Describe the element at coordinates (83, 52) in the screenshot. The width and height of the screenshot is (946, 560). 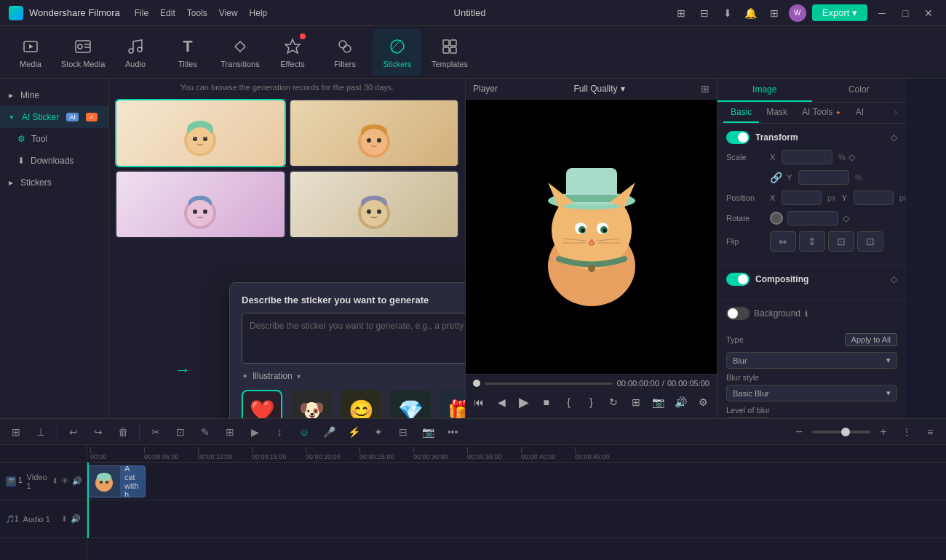
I see `toolbar-stock-media: Stock Media` at that location.